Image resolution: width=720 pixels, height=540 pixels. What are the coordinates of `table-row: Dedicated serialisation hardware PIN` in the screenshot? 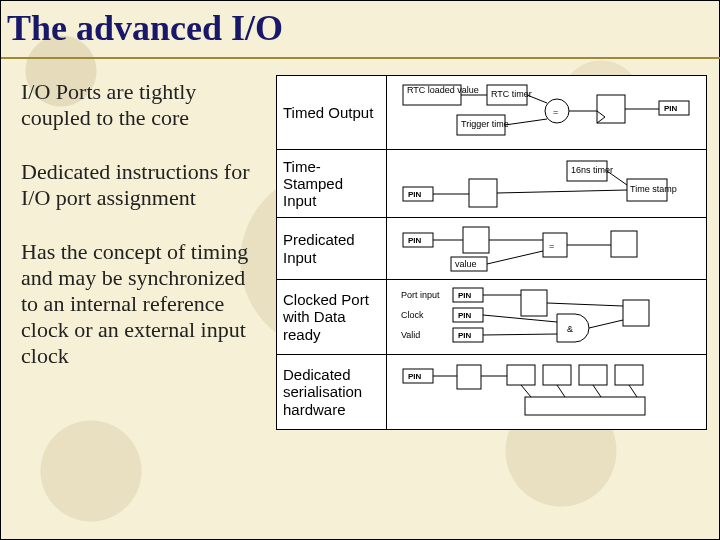 It's located at (492, 392).